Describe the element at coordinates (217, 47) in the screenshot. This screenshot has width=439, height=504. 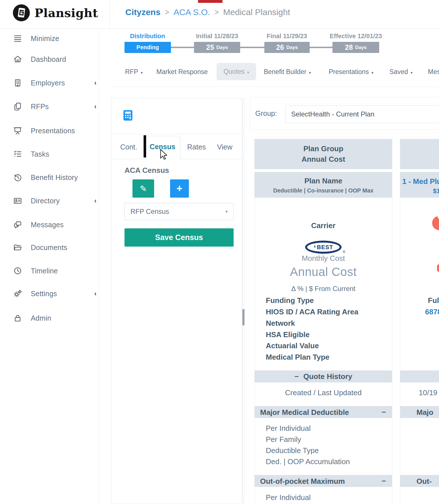
I see `stepper-badge-initial-days: 25 Days` at that location.